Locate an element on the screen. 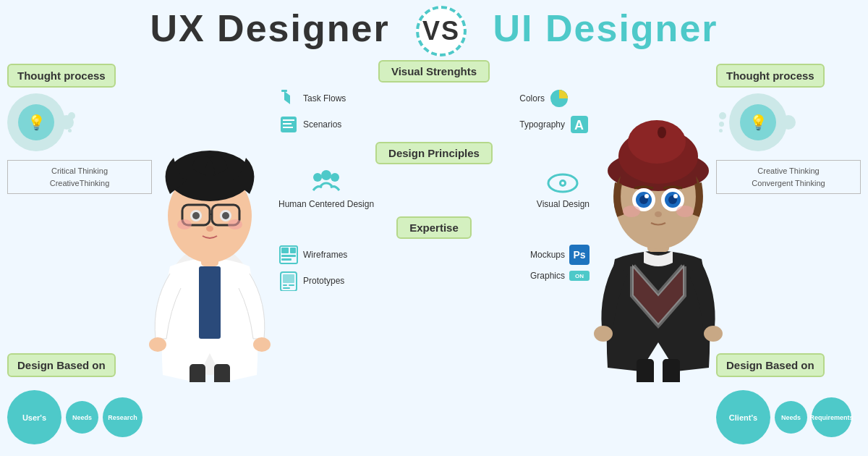 The height and width of the screenshot is (456, 868). prototypes-row: Prototypes is located at coordinates (312, 281).